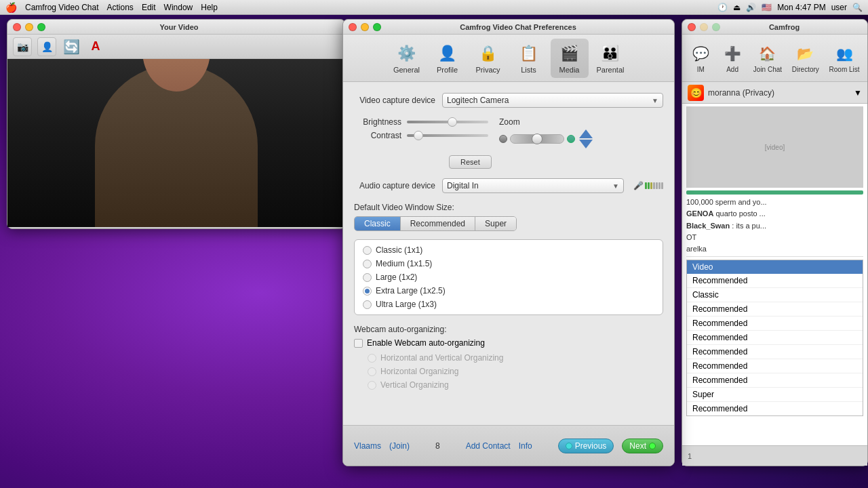 The width and height of the screenshot is (868, 488). Describe the element at coordinates (806, 58) in the screenshot. I see `cam-tool-directory: 📂 Directory` at that location.